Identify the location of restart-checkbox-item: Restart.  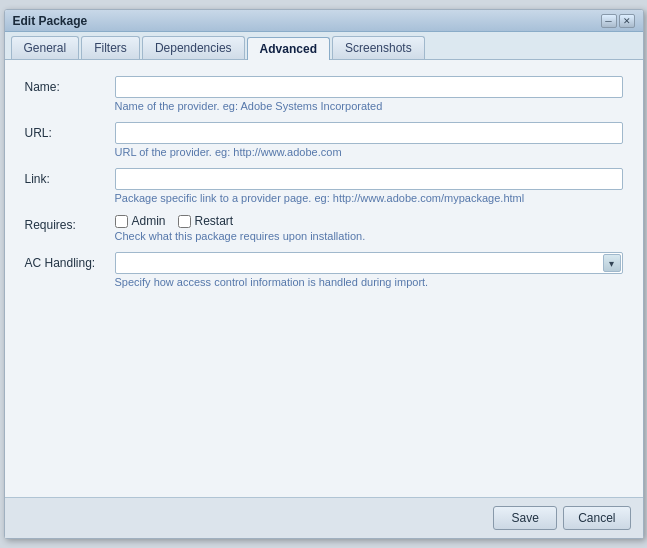
(206, 221).